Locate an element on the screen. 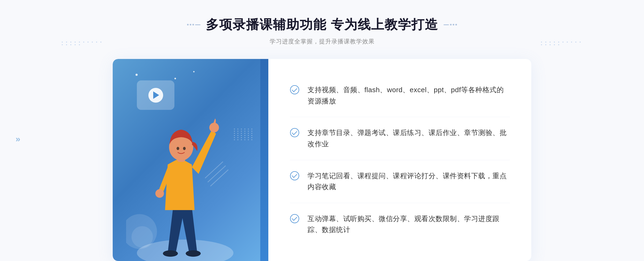 The image size is (644, 261). blue-accent-bar is located at coordinates (264, 160).